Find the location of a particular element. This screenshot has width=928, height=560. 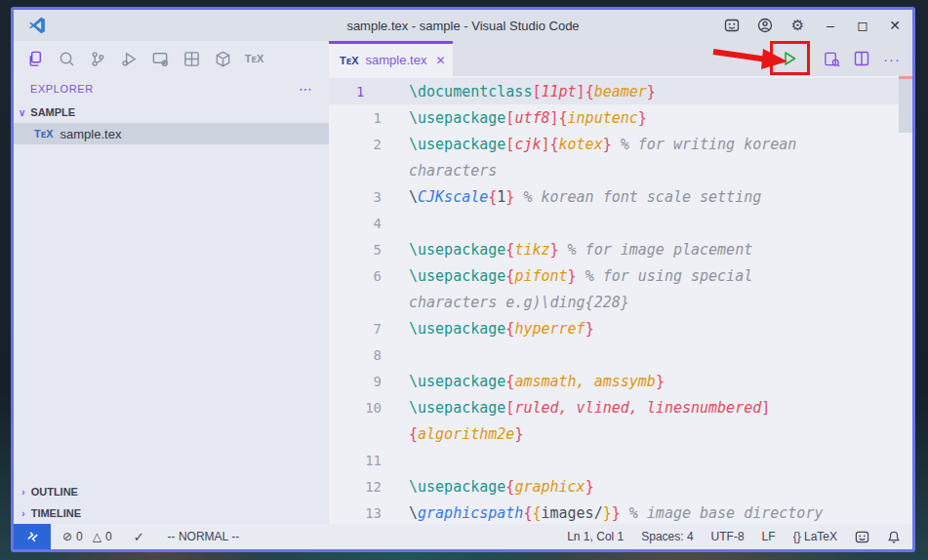

package-icon is located at coordinates (222, 59).